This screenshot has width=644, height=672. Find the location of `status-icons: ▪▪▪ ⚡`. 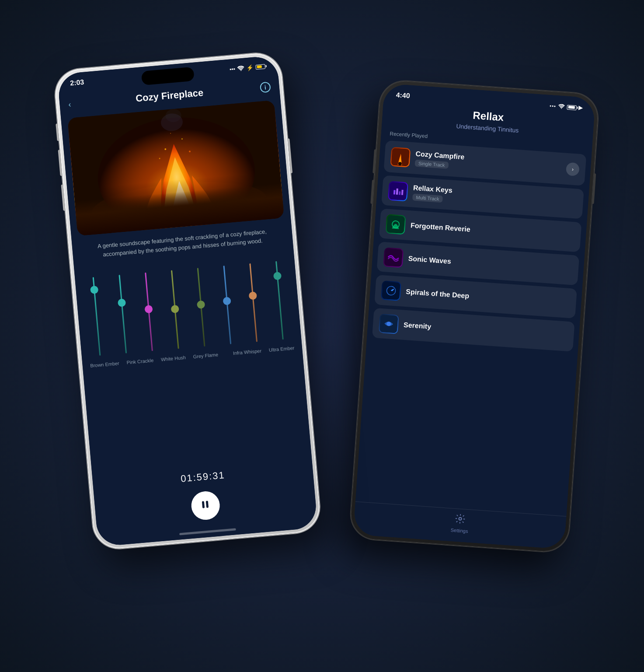

status-icons: ▪▪▪ ⚡ is located at coordinates (247, 68).